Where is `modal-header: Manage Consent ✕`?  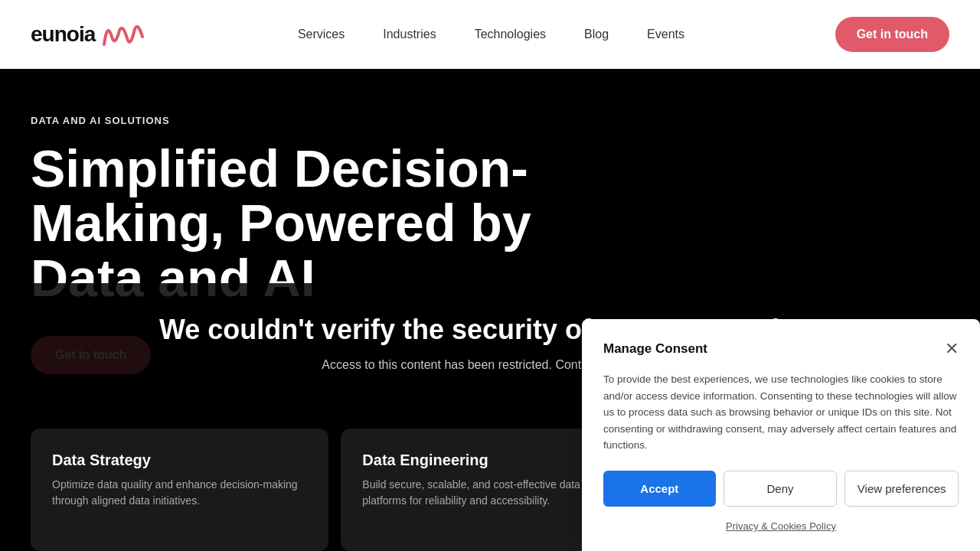
modal-header: Manage Consent ✕ is located at coordinates (781, 349).